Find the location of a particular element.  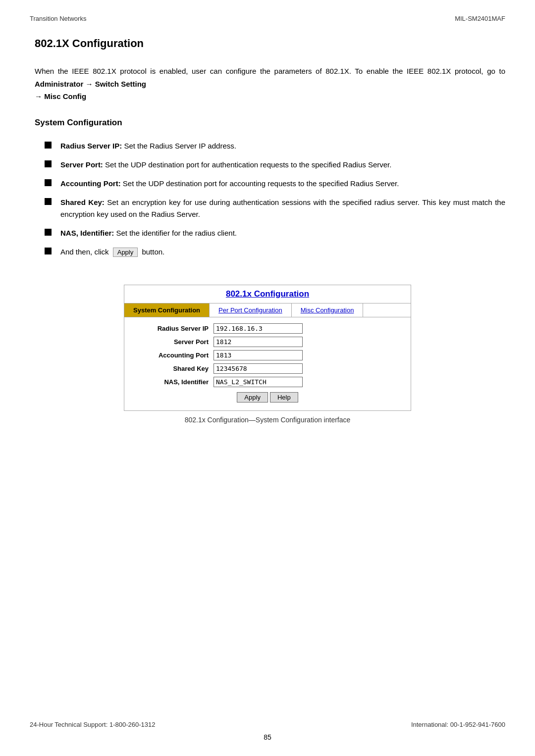

footer-right: International: 00-1-952-941-7600 is located at coordinates (458, 725).